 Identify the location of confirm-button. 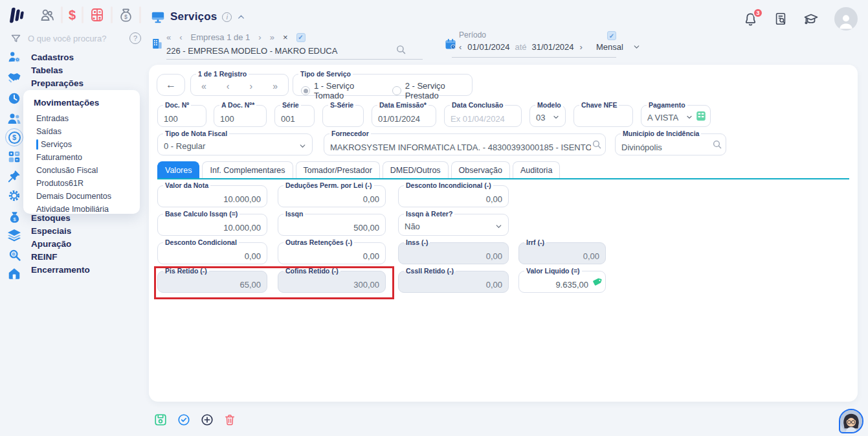
(184, 420).